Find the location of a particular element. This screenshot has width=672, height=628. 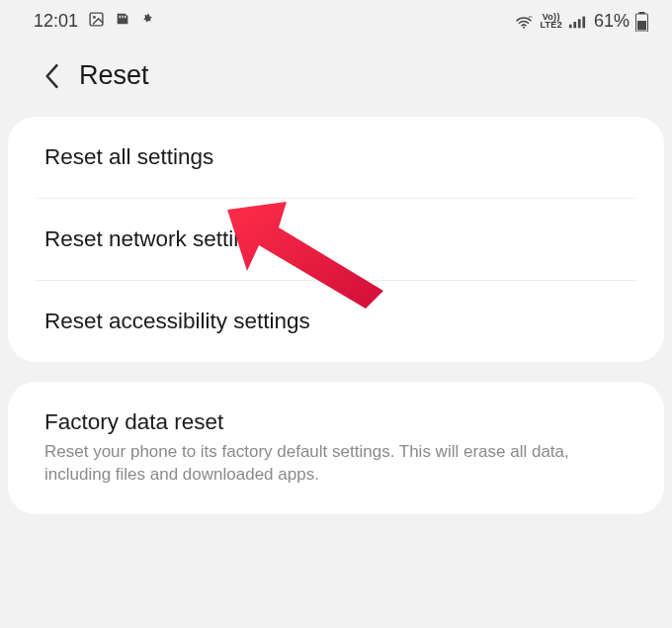

back-button is located at coordinates (51, 76).